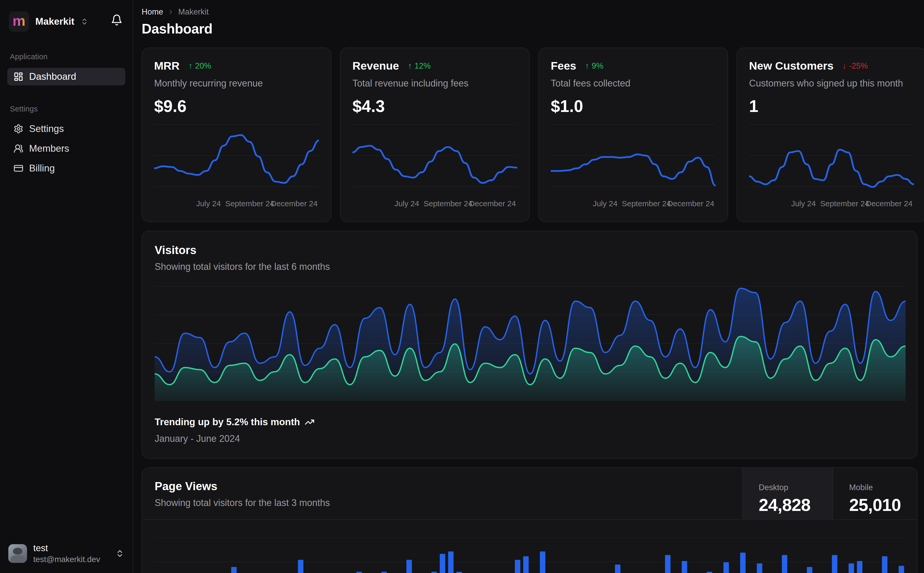  What do you see at coordinates (795, 505) in the screenshot?
I see `desktop-total: 24,828` at bounding box center [795, 505].